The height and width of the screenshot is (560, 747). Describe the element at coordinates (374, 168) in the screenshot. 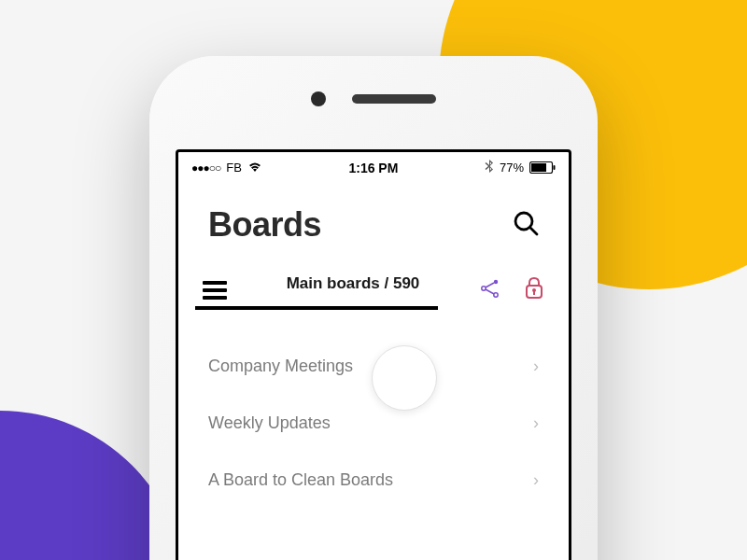

I see `status-time: 1:16 PM` at that location.